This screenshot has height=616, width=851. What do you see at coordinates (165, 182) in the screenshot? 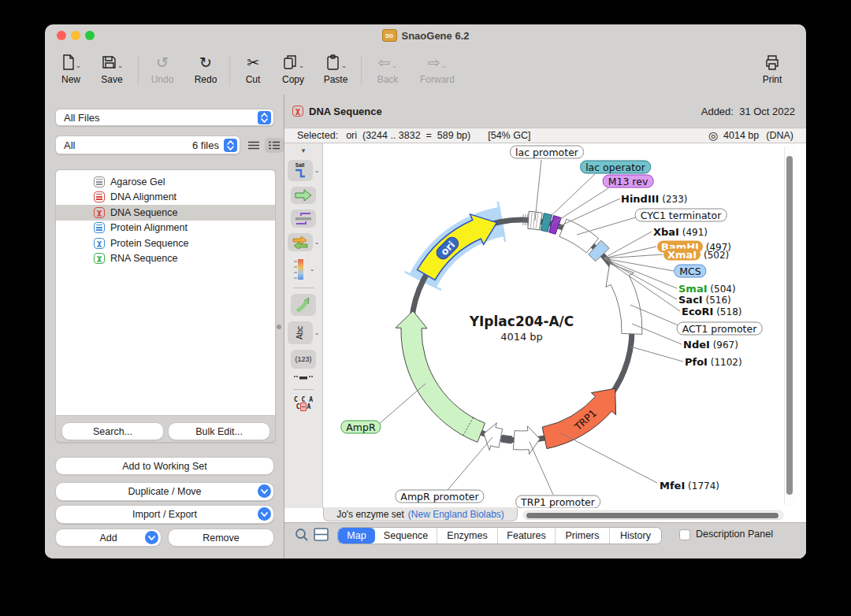
I see `file-row-agarose-gel: Agarose Gel` at bounding box center [165, 182].